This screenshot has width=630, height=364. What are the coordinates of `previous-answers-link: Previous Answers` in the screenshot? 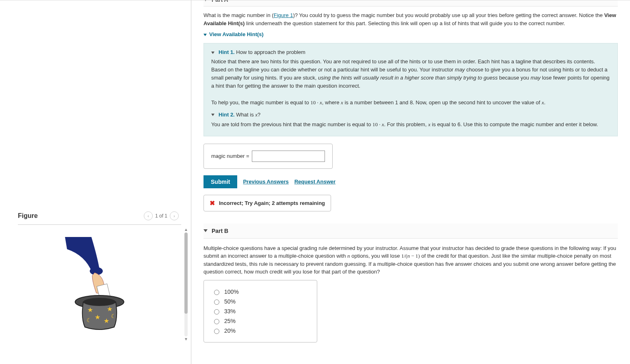 It's located at (266, 182).